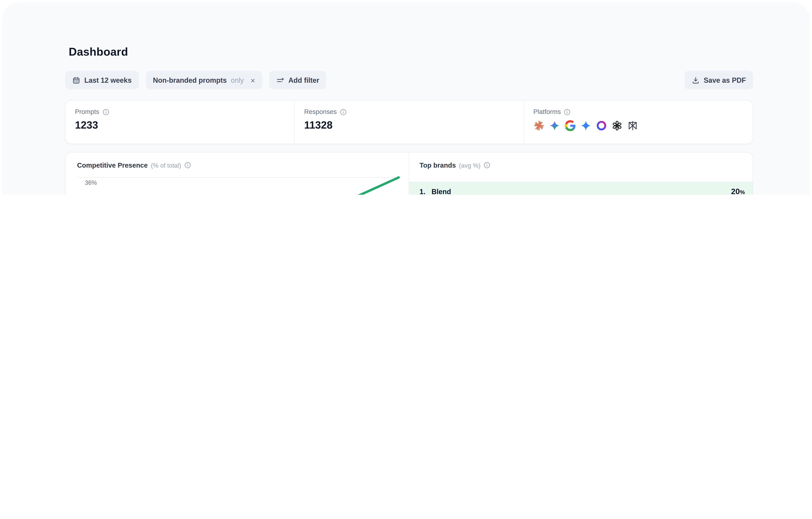 Image resolution: width=812 pixels, height=519 pixels. What do you see at coordinates (539, 126) in the screenshot?
I see `claude-icon` at bounding box center [539, 126].